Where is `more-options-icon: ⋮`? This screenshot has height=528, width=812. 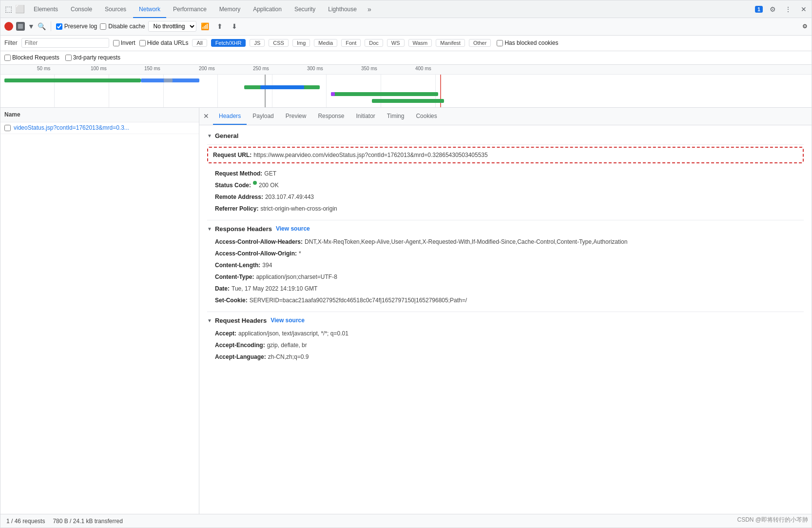 more-options-icon: ⋮ is located at coordinates (788, 9).